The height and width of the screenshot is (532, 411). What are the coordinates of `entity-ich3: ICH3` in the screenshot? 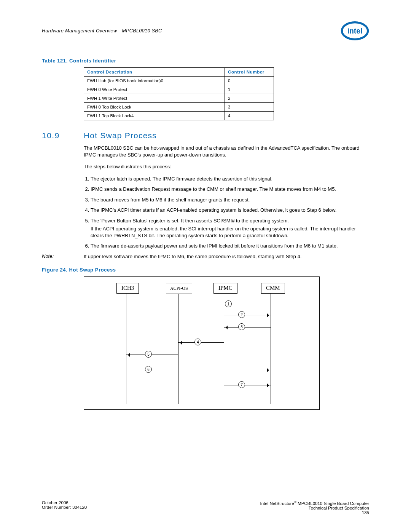 It's located at (128, 288).